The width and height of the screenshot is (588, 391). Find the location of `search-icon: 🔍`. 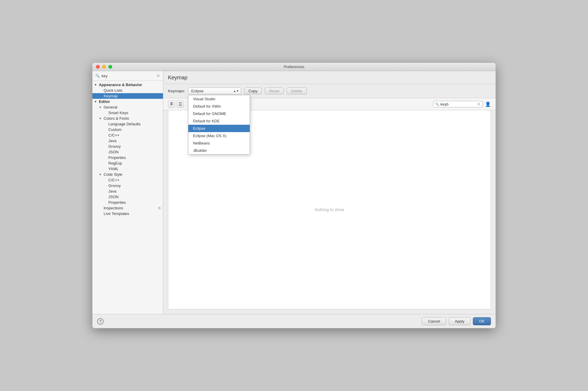

search-icon: 🔍 is located at coordinates (97, 76).